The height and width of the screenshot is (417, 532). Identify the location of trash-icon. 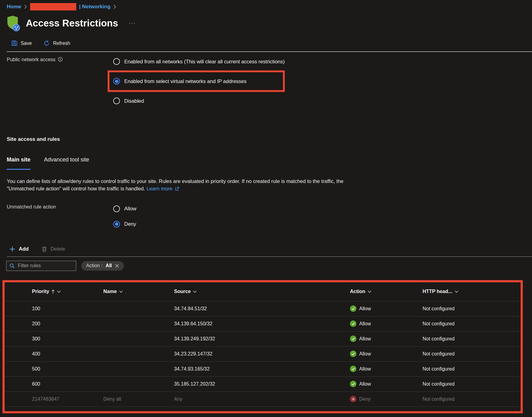
(44, 249).